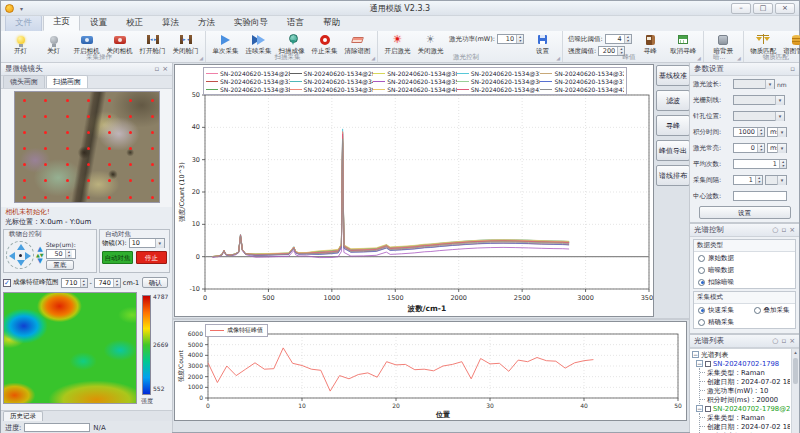 Image resolution: width=800 pixels, height=433 pixels. What do you see at coordinates (24, 82) in the screenshot?
I see `tab-lens-view: 镜头画面` at bounding box center [24, 82].